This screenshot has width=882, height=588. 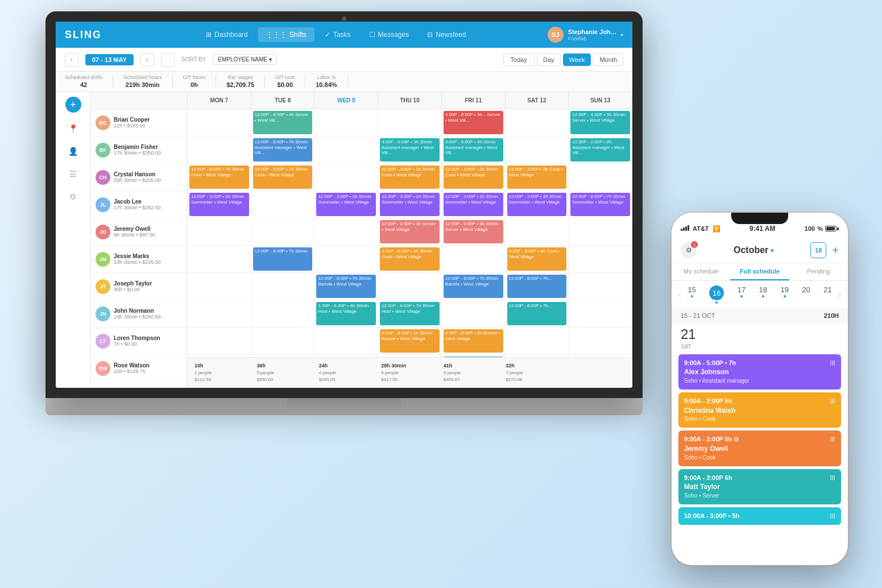 I want to click on shift-block: 4:00P - 8:00P • 3h 30min Assistant manag…, so click(x=409, y=150).